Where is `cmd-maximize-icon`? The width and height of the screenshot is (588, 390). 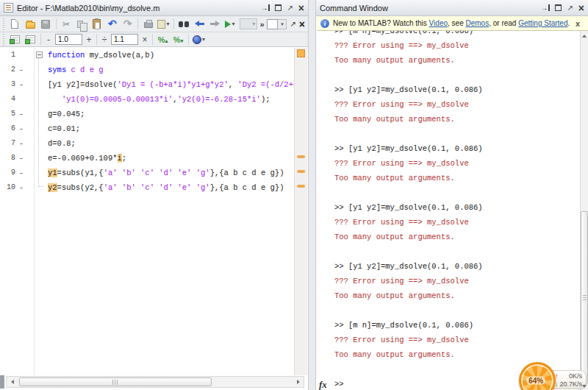 cmd-maximize-icon is located at coordinates (559, 8).